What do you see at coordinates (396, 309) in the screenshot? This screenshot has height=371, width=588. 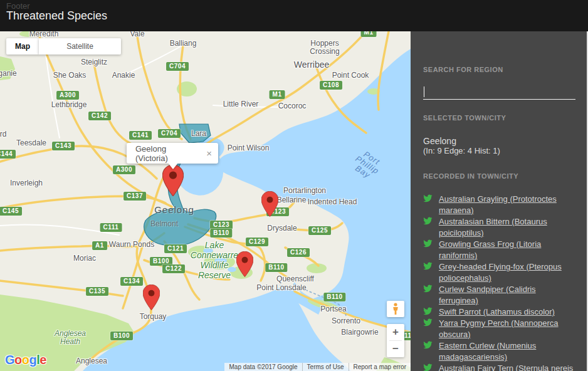 I see `street-view-pegman-button` at bounding box center [396, 309].